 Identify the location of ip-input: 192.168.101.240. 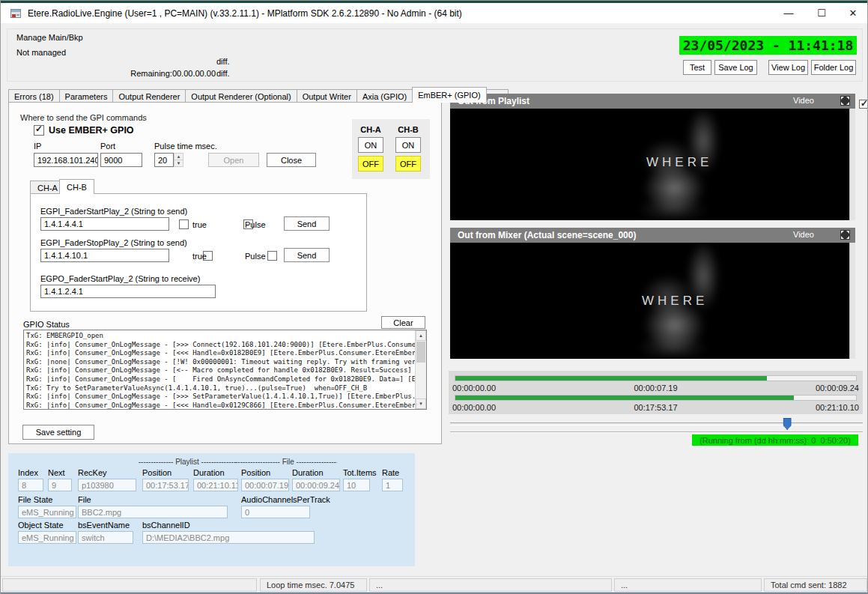
(66, 160).